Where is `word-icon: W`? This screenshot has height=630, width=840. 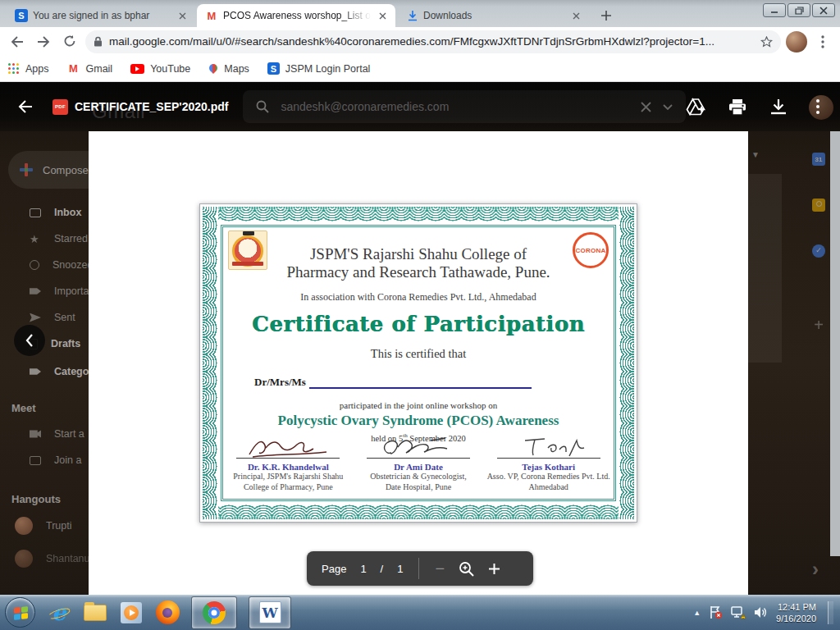
word-icon: W is located at coordinates (271, 612).